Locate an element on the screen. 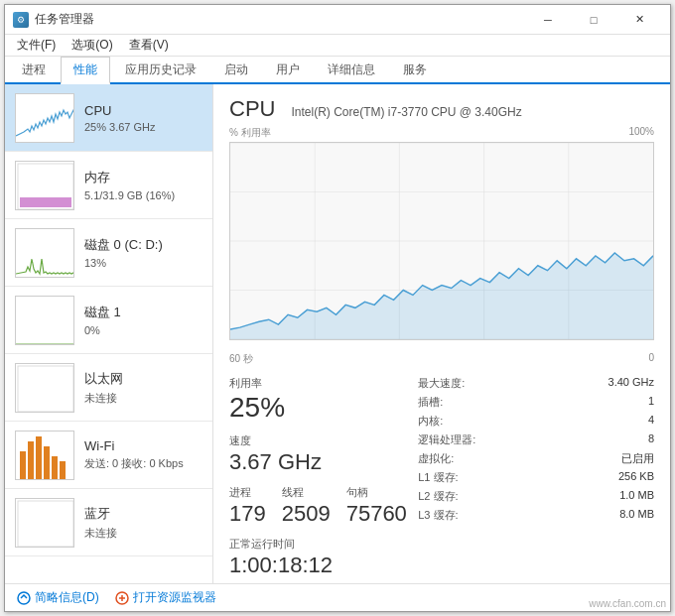  max-speed-value: 3.40 GHz is located at coordinates (631, 383).